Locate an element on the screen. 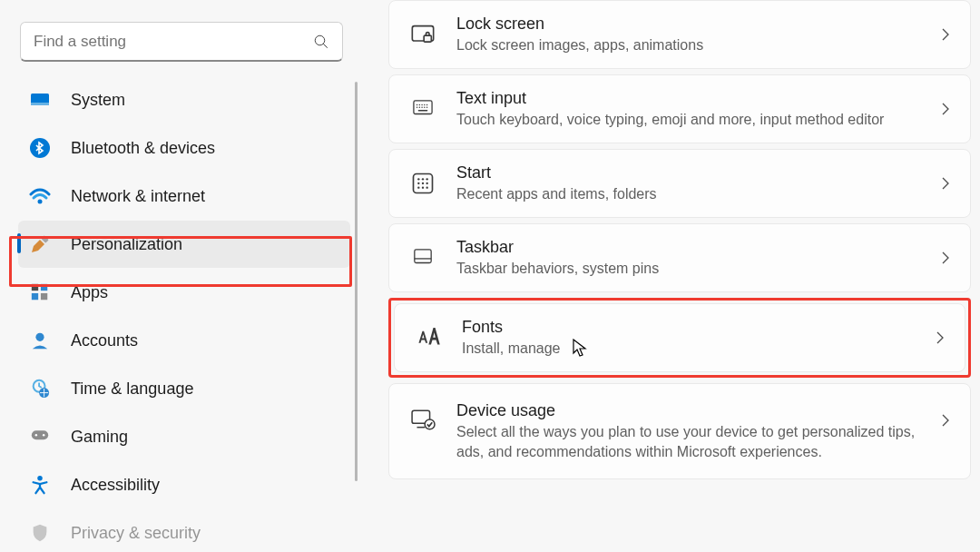 This screenshot has height=552, width=980. sidebar-item-accessibility: Accessibility is located at coordinates (184, 485).